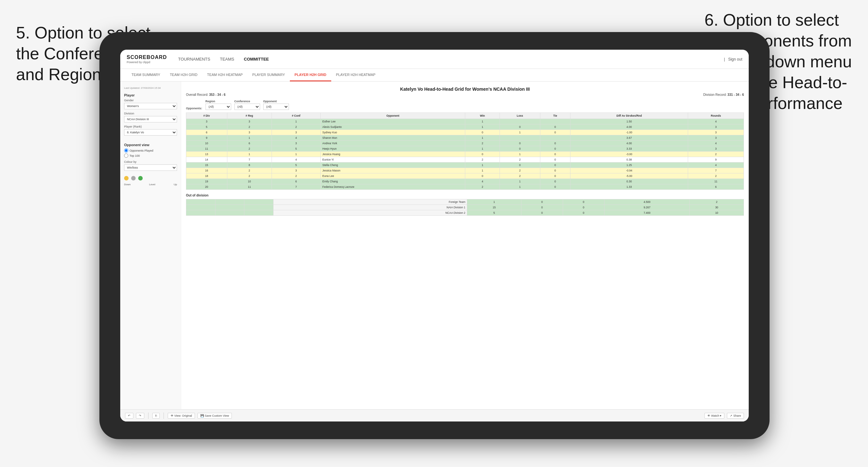 Image resolution: width=868 pixels, height=467 pixels. What do you see at coordinates (140, 416) in the screenshot?
I see `redo-btn: ↷` at bounding box center [140, 416].